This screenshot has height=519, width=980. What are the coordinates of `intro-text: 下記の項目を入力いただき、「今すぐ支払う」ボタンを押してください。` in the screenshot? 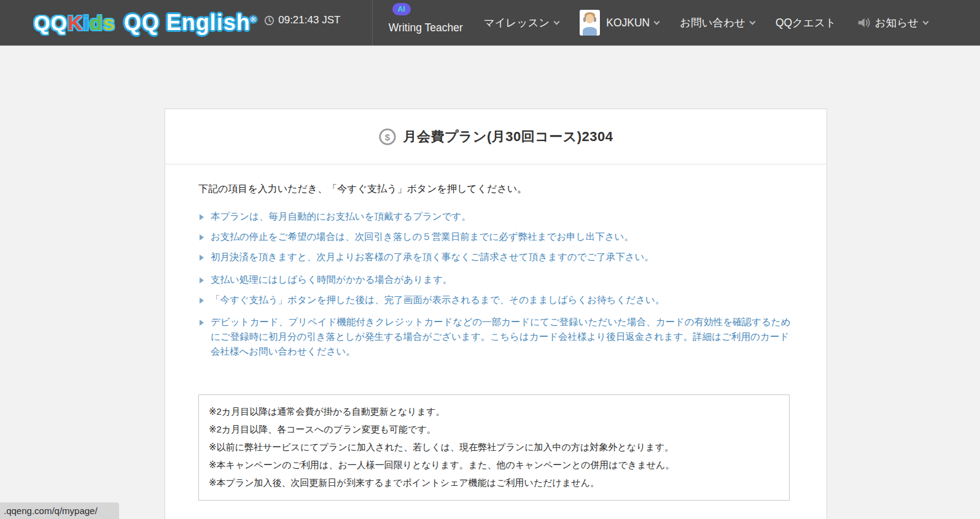 It's located at (496, 189).